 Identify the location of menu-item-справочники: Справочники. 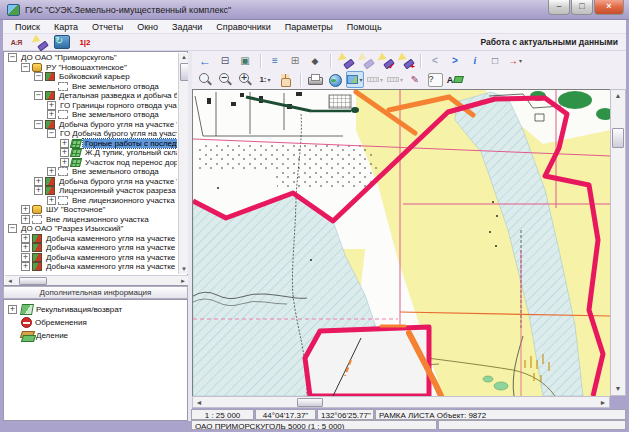
(244, 27).